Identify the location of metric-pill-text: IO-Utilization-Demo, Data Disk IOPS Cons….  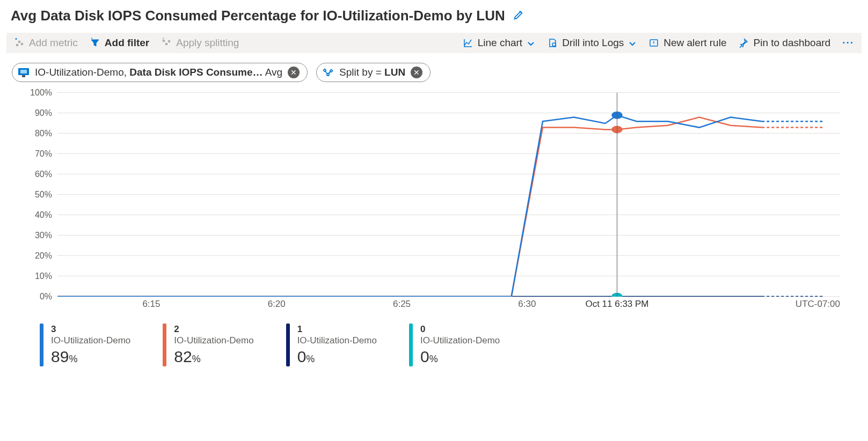
(159, 72).